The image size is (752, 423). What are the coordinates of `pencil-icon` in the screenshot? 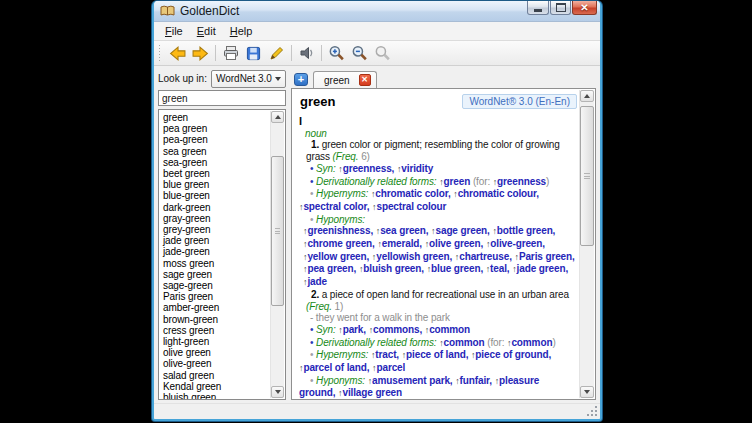 It's located at (277, 53).